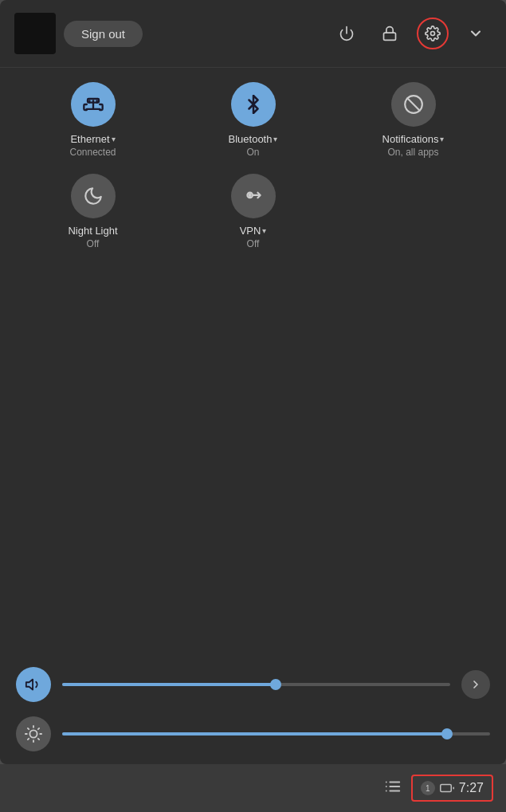  I want to click on brightness-button, so click(33, 734).